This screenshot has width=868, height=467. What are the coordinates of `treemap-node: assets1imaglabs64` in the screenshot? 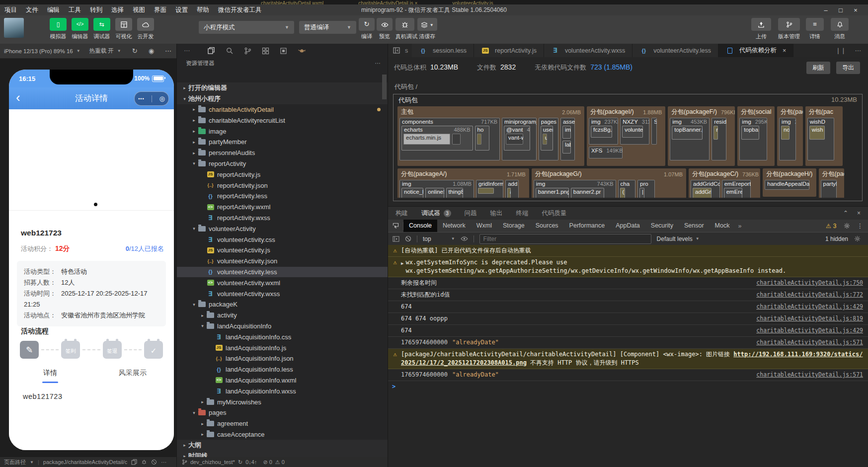 It's located at (567, 139).